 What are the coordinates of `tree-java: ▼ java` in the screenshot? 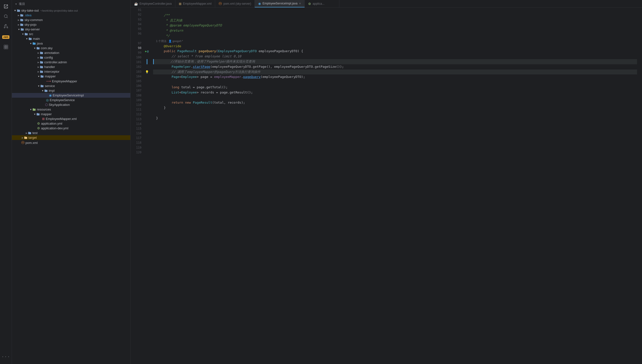 It's located at (71, 44).